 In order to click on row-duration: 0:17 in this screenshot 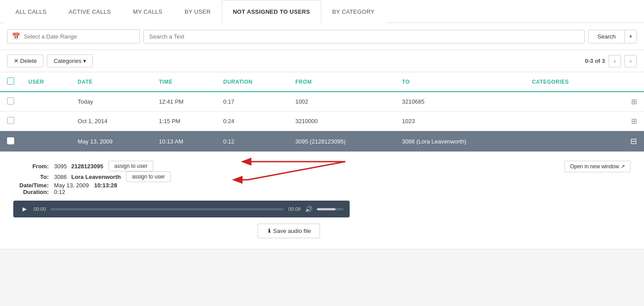, I will do `click(252, 102)`.